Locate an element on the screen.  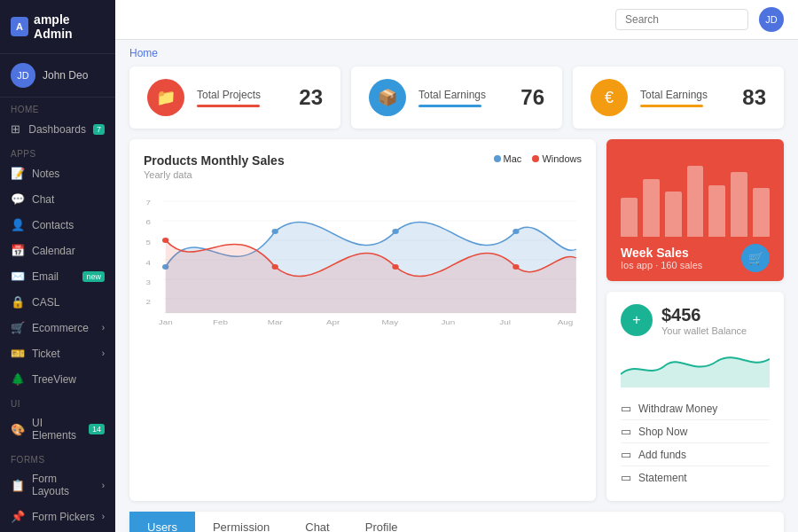
wallet-chart-svg is located at coordinates (695, 365).